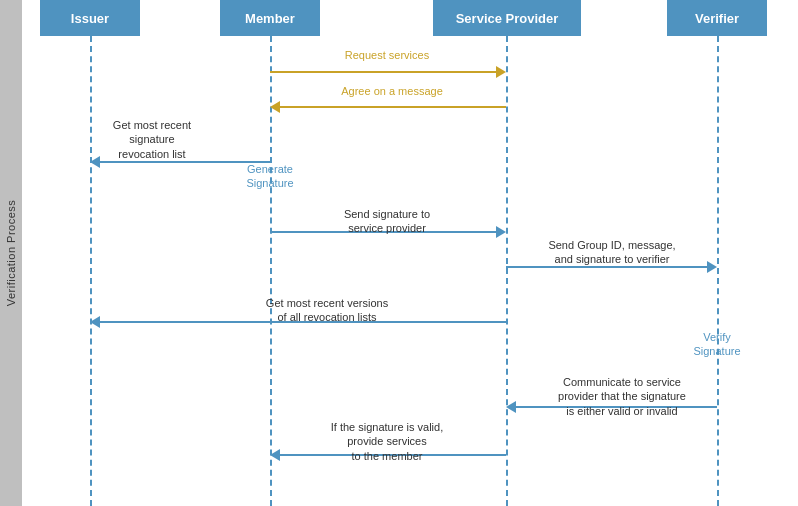  Describe the element at coordinates (11, 253) in the screenshot. I see `sidebar: Verification Process` at that location.